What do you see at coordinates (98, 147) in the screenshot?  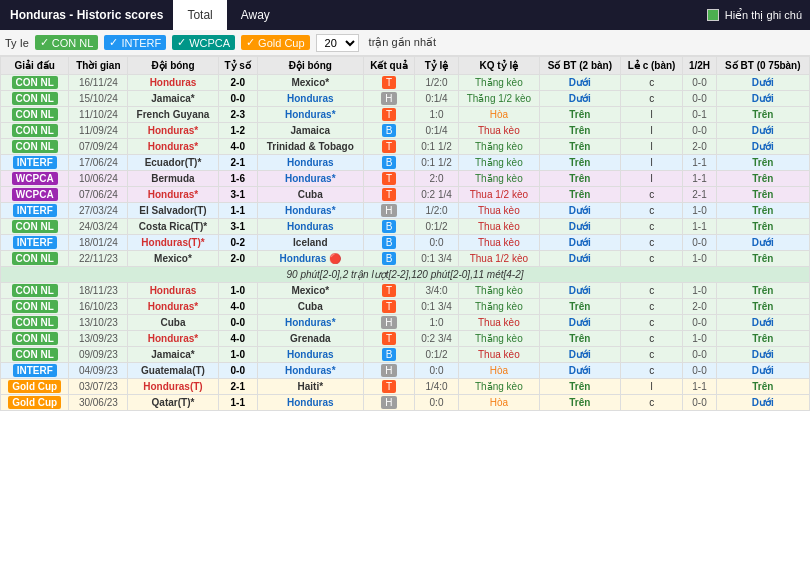 I see `cell-date: 07/09/24` at bounding box center [98, 147].